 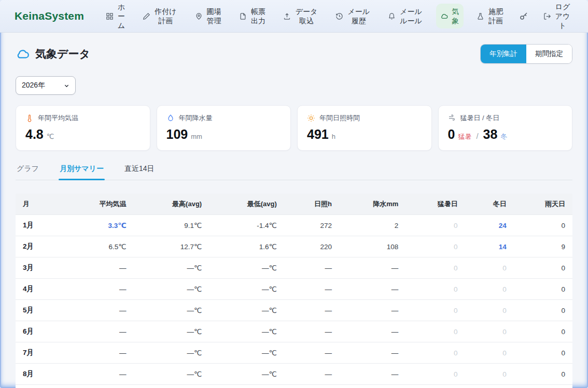 What do you see at coordinates (172, 247) in the screenshot?
I see `cell-max_avg: 12.7℃` at bounding box center [172, 247].